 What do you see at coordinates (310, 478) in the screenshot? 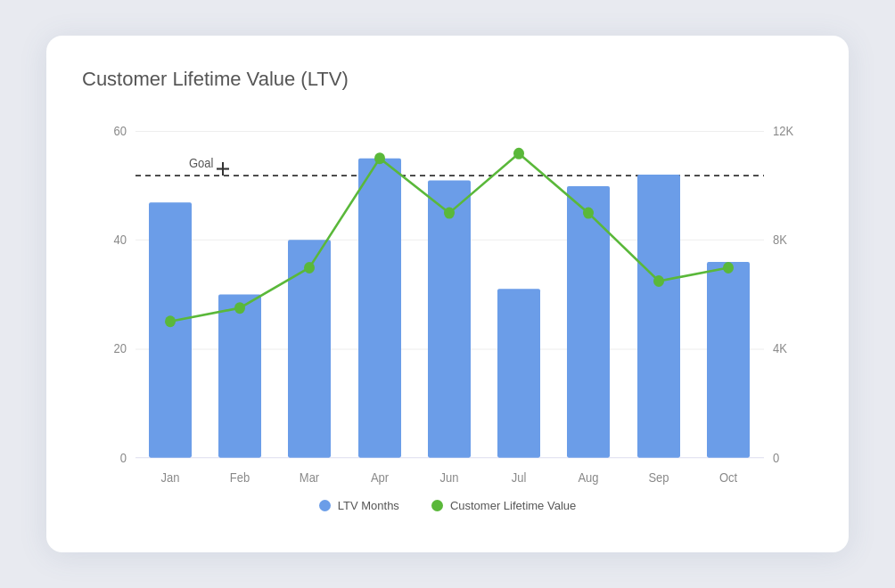
I see `svg-text: Mar` at bounding box center [310, 478].